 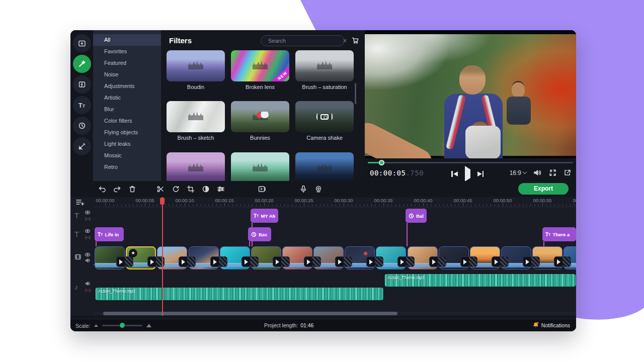 What do you see at coordinates (82, 105) in the screenshot?
I see `titles-tool-button: TT` at bounding box center [82, 105].